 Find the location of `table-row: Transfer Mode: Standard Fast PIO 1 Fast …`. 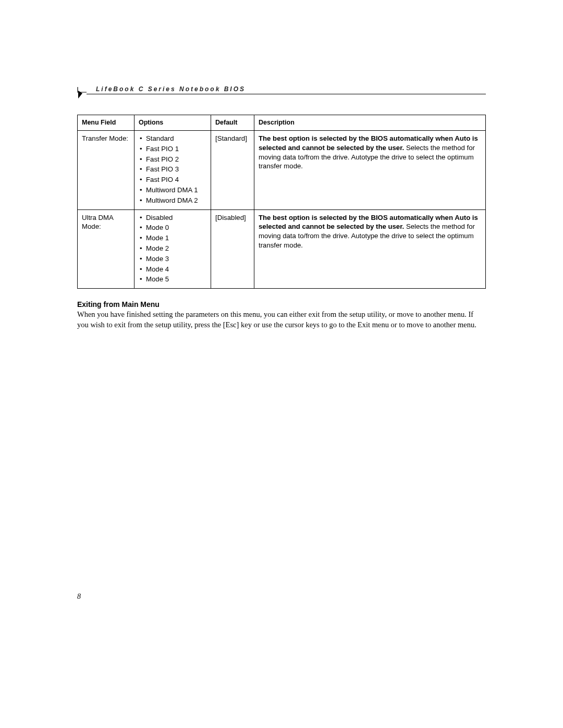

table-row: Transfer Mode: Standard Fast PIO 1 Fast … is located at coordinates (282, 170).